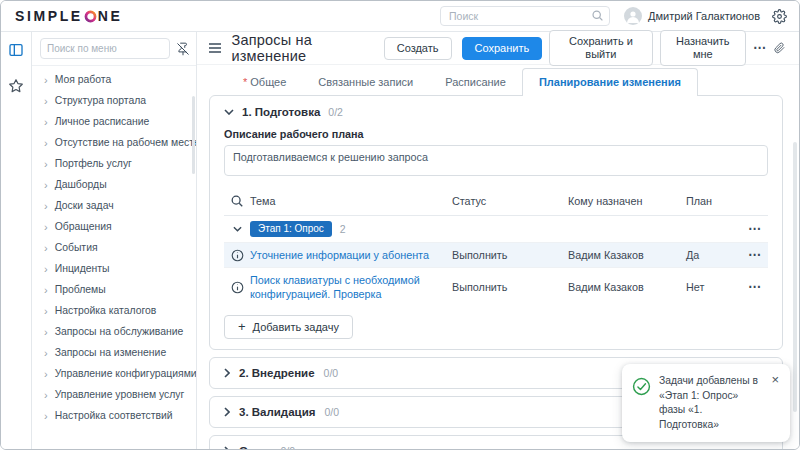 Image resolution: width=800 pixels, height=450 pixels. I want to click on sidebar-item-nastroyka-katalogov: ›Настройка каталогов, so click(114, 310).